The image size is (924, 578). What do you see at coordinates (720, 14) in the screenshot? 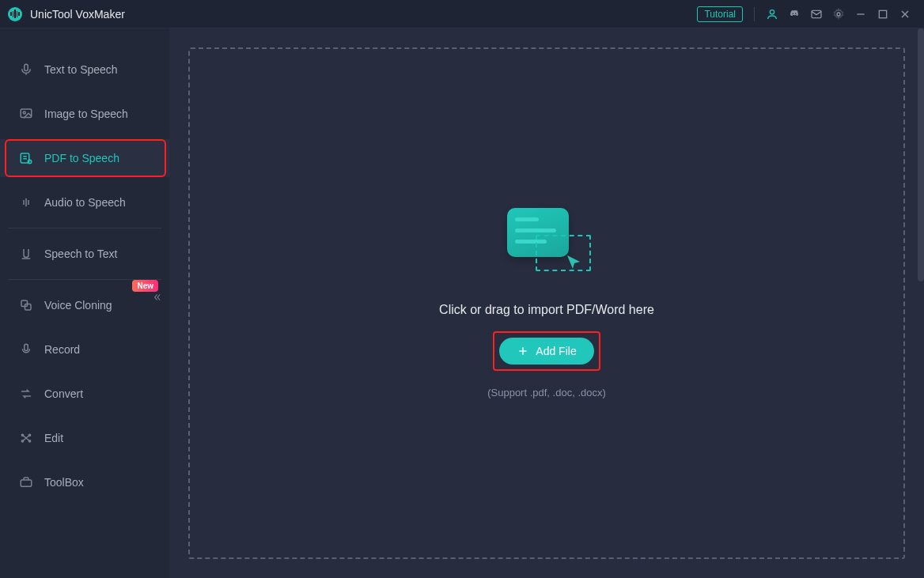
I see `tutorial-button: Tutorial` at bounding box center [720, 14].